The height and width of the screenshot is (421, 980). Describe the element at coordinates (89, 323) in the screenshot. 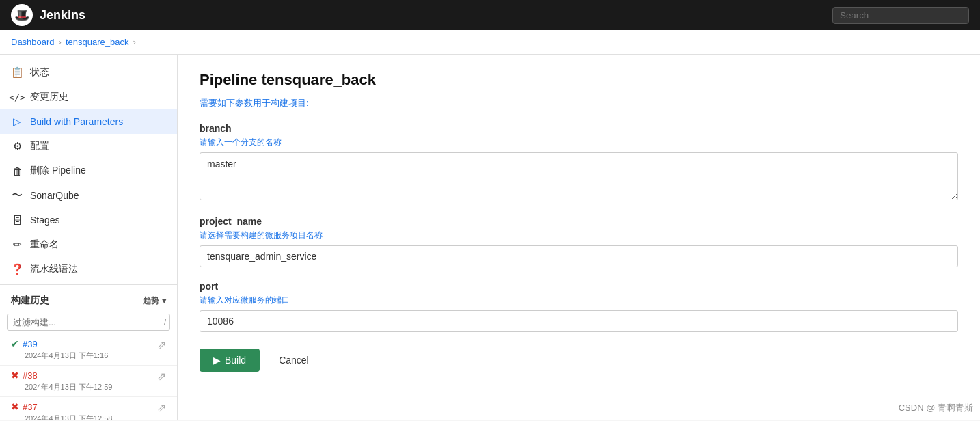

I see `filter-input` at that location.